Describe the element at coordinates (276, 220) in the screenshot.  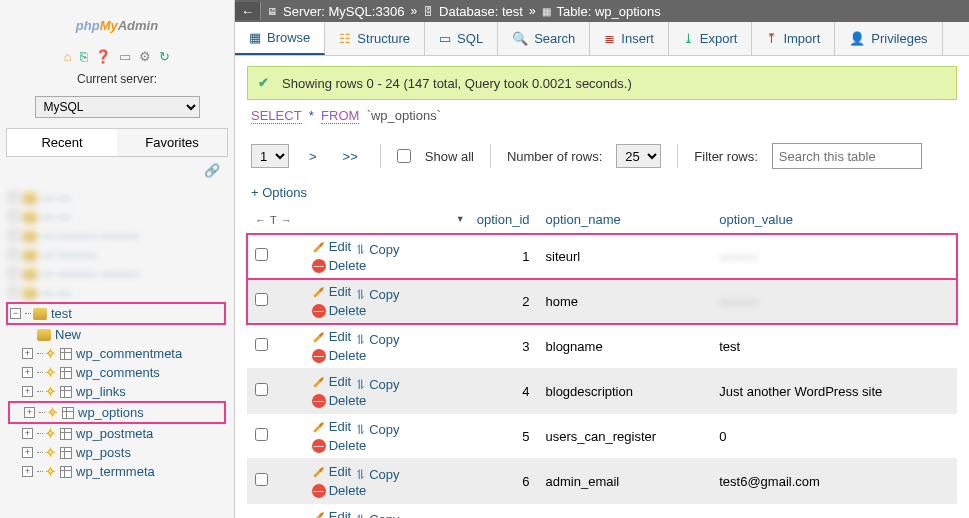
I see `col-reorder-icon: ←T→` at that location.